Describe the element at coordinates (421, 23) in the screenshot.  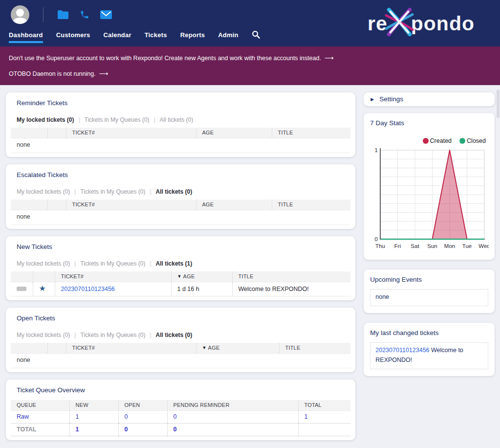
I see `rexpondo-logo: re pondo` at that location.